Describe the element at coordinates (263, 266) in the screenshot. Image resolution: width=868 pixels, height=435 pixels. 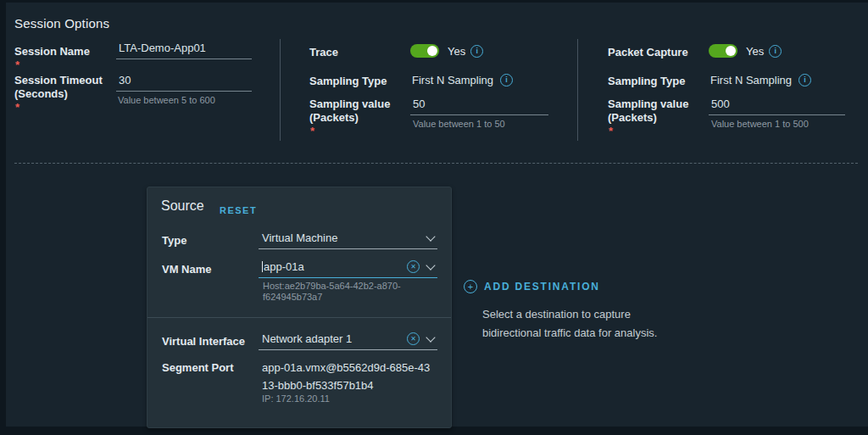
I see `text-cursor` at that location.